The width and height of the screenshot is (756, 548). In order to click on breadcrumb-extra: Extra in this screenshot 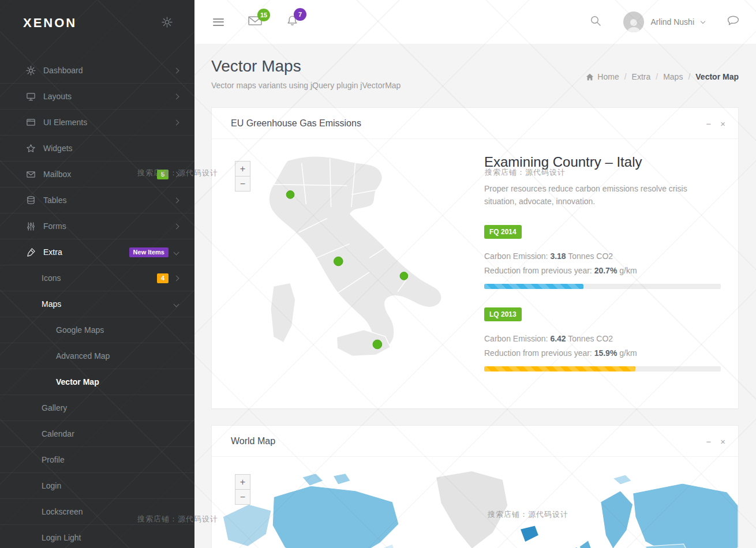, I will do `click(642, 77)`.